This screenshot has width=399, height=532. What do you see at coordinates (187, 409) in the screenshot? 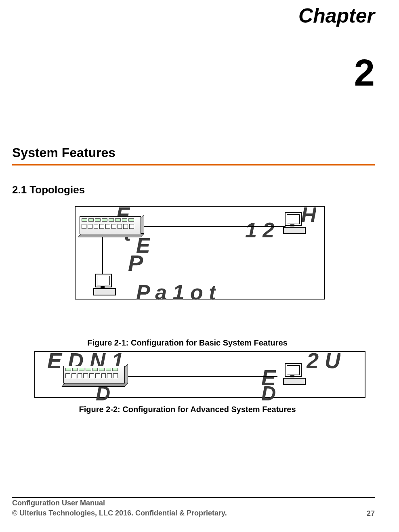
I see `figure-2-2-caption: Figure 2-2: Configuration for Advanced S…` at bounding box center [187, 409].